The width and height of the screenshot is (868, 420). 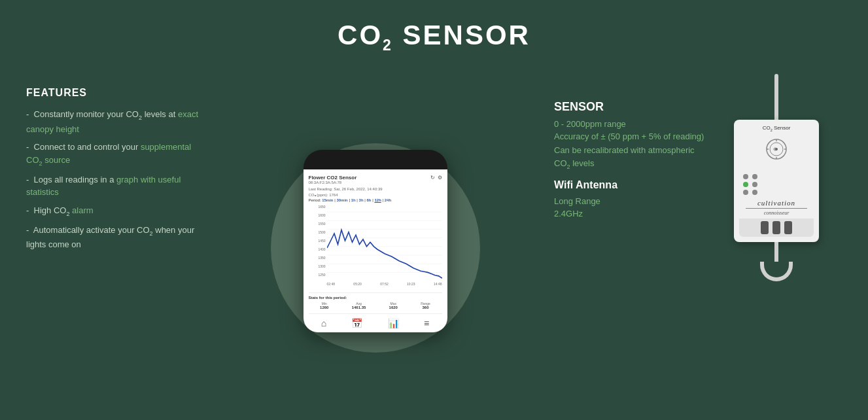 What do you see at coordinates (118, 154) in the screenshot?
I see `feature-item-2: - Connect to and control your supplement…` at bounding box center [118, 154].